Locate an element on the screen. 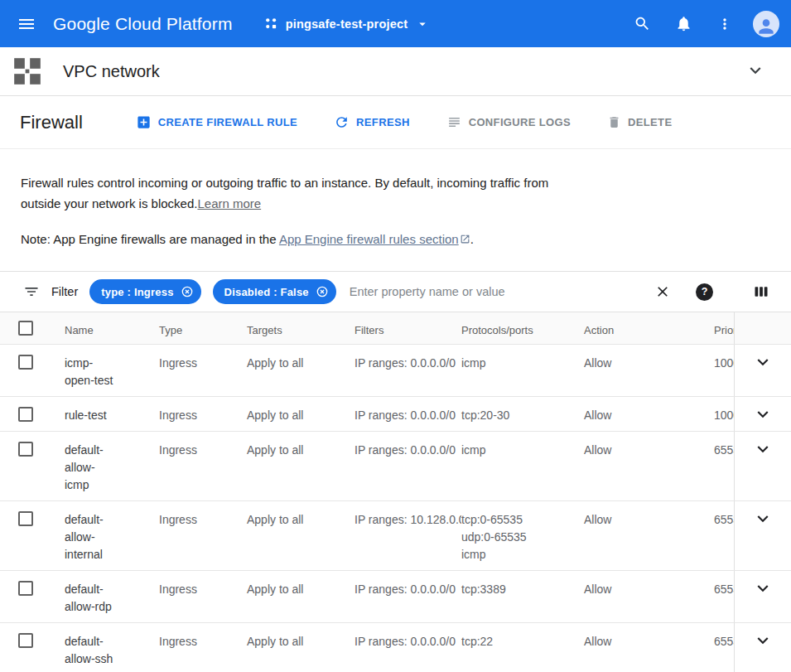  table-header-side is located at coordinates (762, 328).